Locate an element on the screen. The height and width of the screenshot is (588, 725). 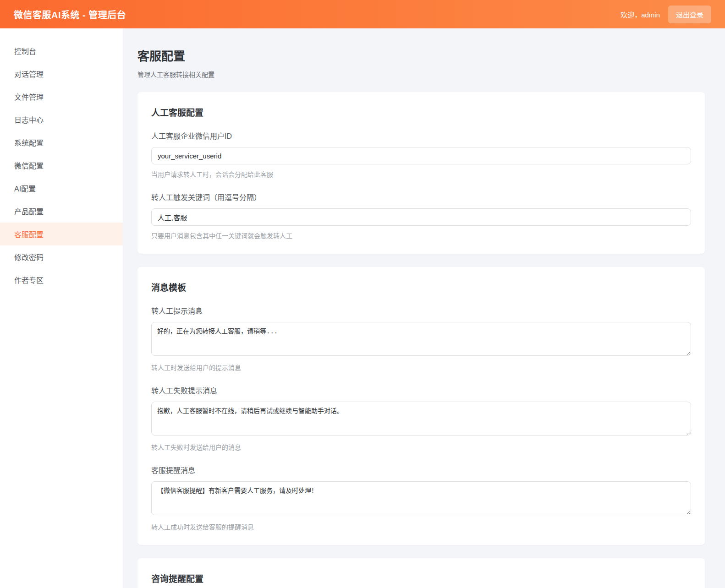
sidebar-item-system-config: 系统配置 is located at coordinates (61, 142).